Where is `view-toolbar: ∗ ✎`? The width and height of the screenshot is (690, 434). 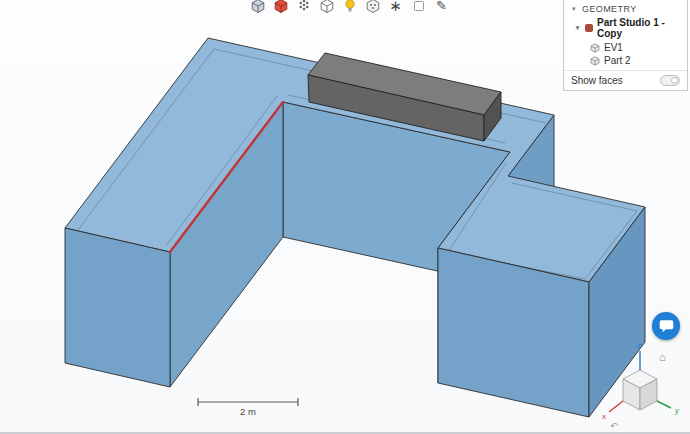 view-toolbar: ∗ ✎ is located at coordinates (350, 7).